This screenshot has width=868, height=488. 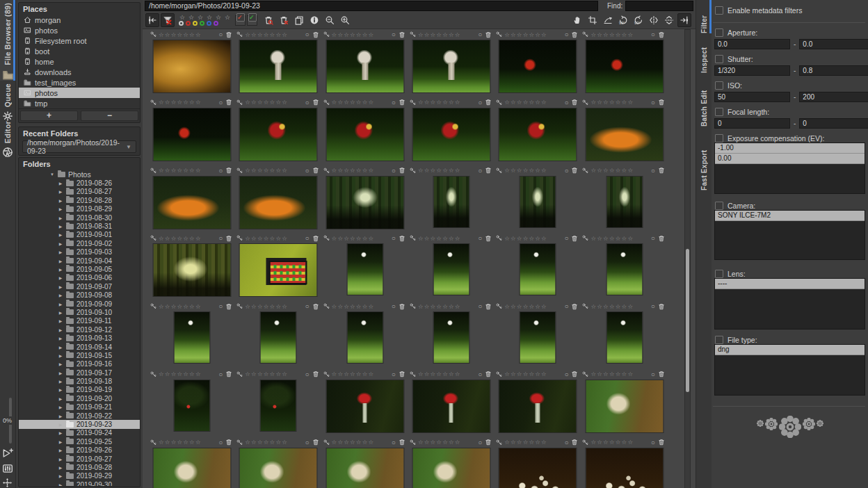 I want to click on thumbnail-cell-27: ☆☆☆☆☆☆☆○, so click(x=365, y=335).